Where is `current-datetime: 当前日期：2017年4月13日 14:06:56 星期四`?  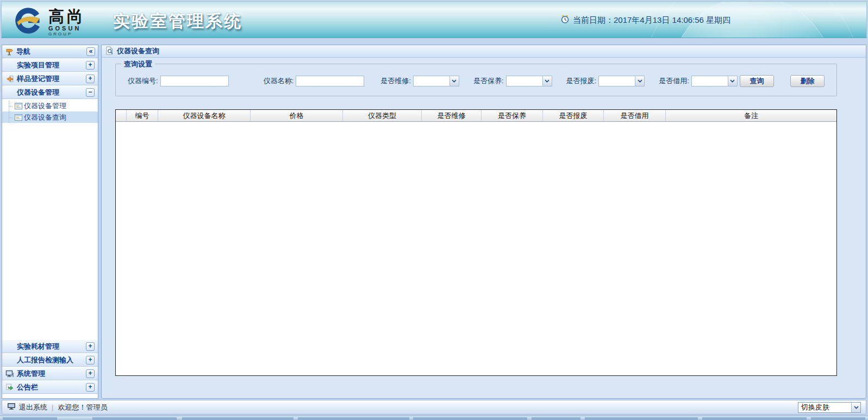
current-datetime: 当前日期：2017年4月13日 14:06:56 星期四 is located at coordinates (646, 20).